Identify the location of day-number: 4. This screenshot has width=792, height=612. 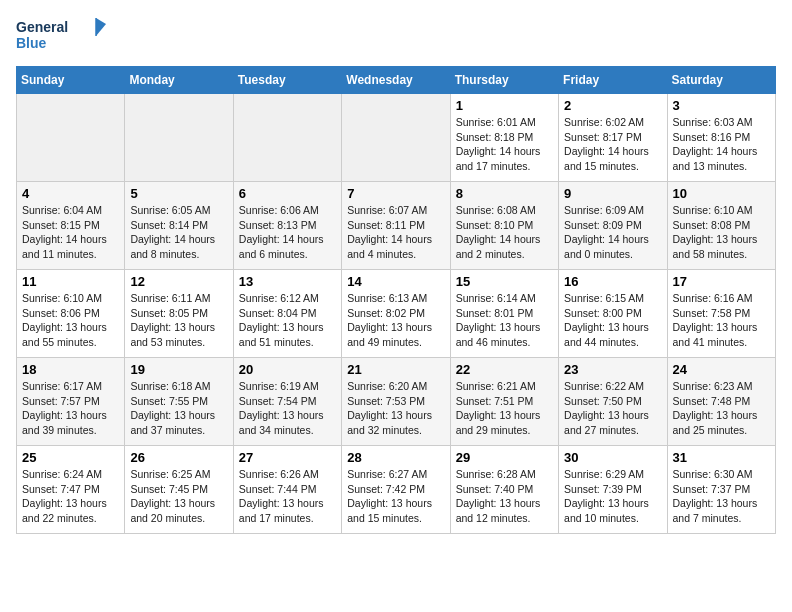
(70, 194).